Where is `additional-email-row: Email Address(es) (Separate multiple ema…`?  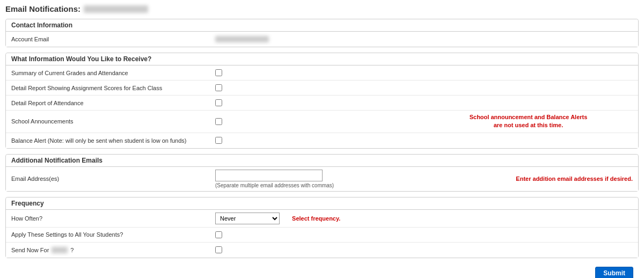 additional-email-row: Email Address(es) (Separate multiple ema… is located at coordinates (322, 179).